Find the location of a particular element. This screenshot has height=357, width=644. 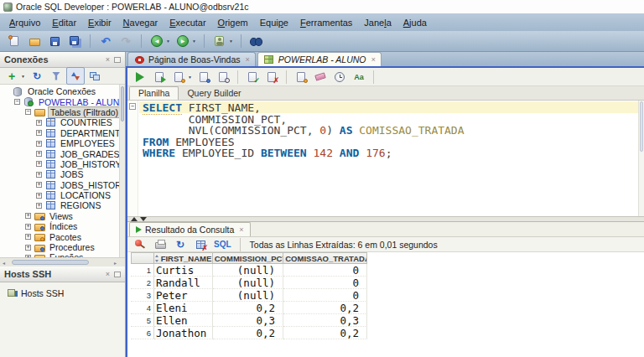

row-number-cell: 1 is located at coordinates (143, 270).